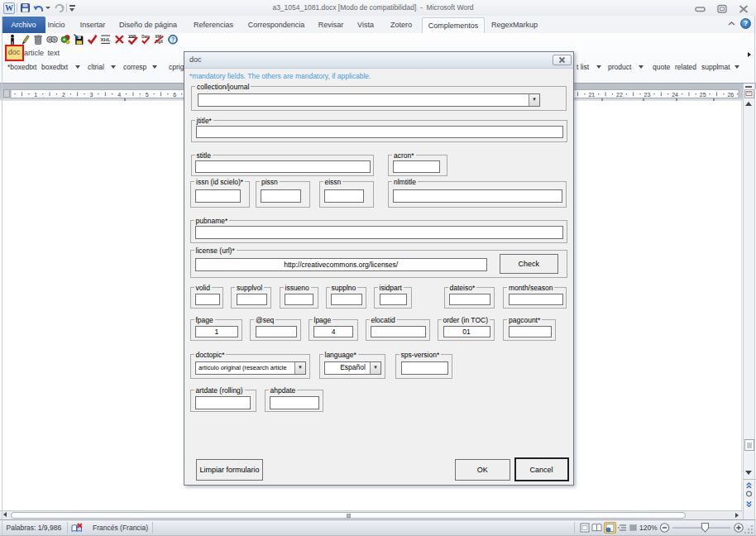  Describe the element at coordinates (106, 40) in the screenshot. I see `svg-text: XHL` at that location.